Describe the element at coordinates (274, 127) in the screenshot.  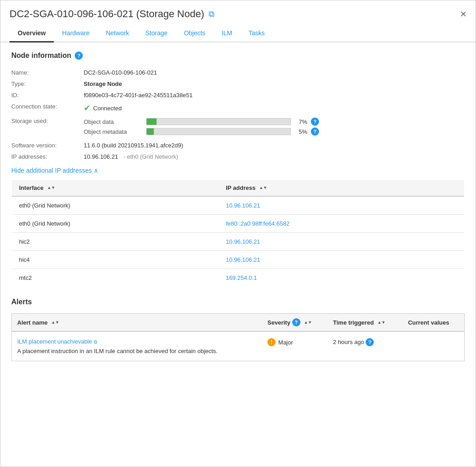
I see `storage-bars: Object data 7% ? Object metadata 5%` at that location.